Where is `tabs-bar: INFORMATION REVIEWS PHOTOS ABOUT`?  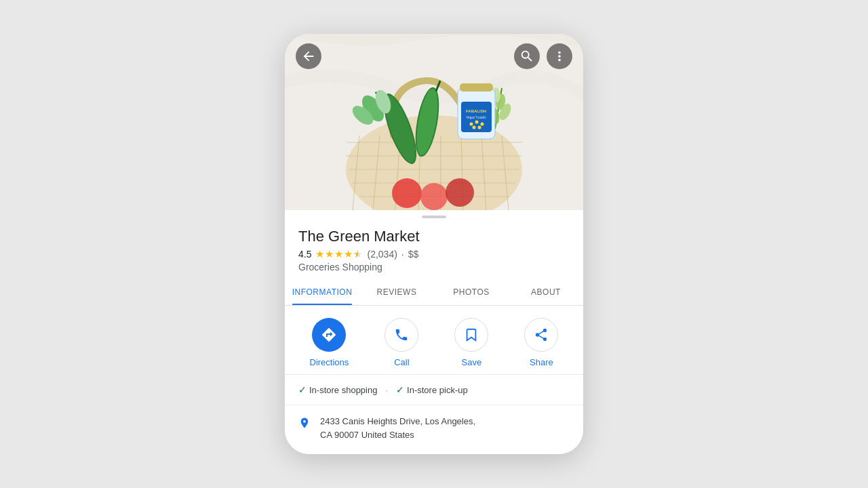 tabs-bar: INFORMATION REVIEWS PHOTOS ABOUT is located at coordinates (434, 293).